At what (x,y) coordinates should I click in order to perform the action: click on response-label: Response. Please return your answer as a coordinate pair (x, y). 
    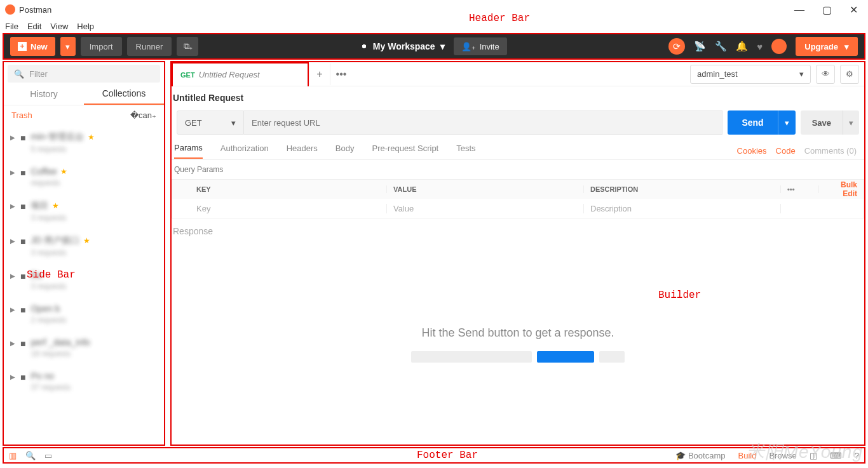
    Looking at the image, I should click on (518, 231).